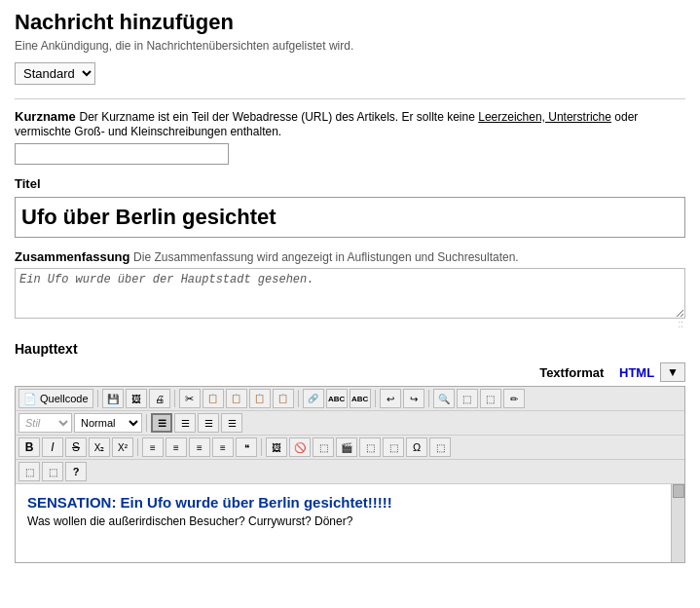  I want to click on toolbar-copy-btn: 📋, so click(213, 399).